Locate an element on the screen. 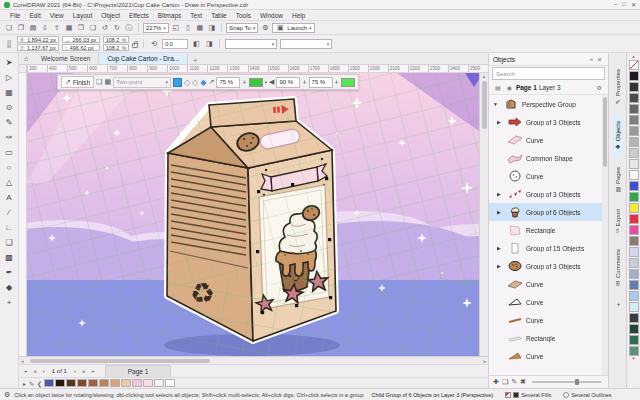  menu-bitmaps: Bitmaps is located at coordinates (170, 16).